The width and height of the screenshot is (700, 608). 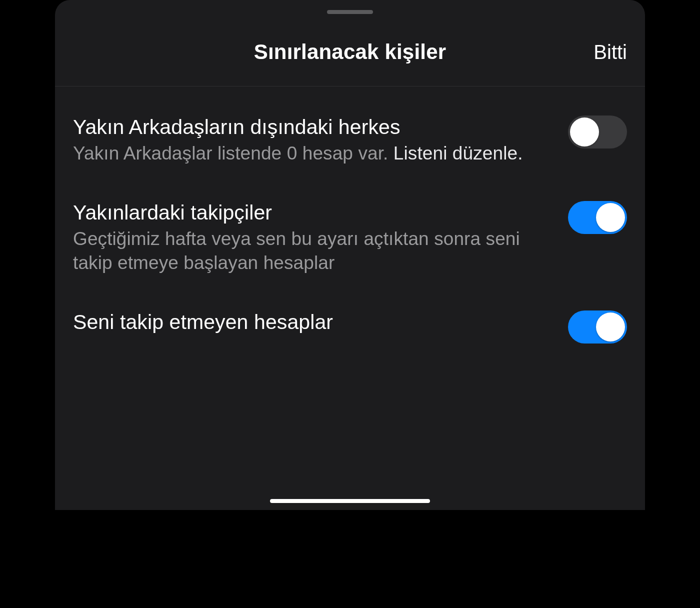 I want to click on setting-row-close-friends: Yakın Arkadaşların dışındaki herkes Yakı…, so click(x=350, y=145).